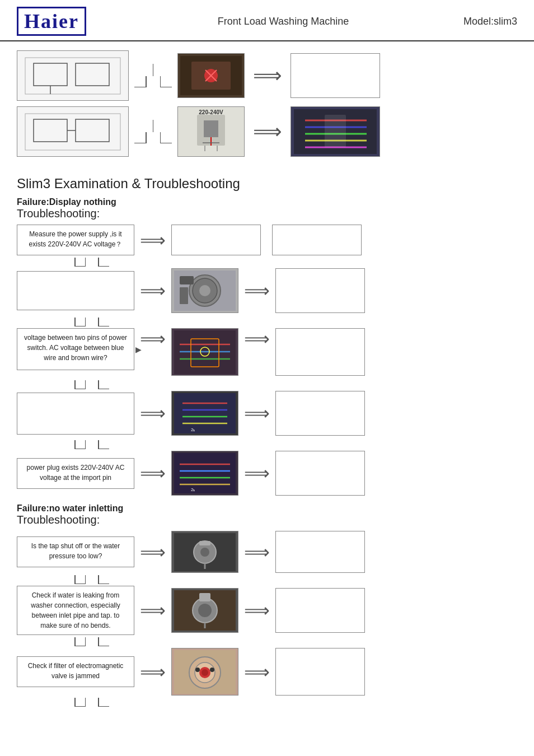  I want to click on ts-step-w1-text: Is the tap shut off or the water pressur…, so click(76, 552).